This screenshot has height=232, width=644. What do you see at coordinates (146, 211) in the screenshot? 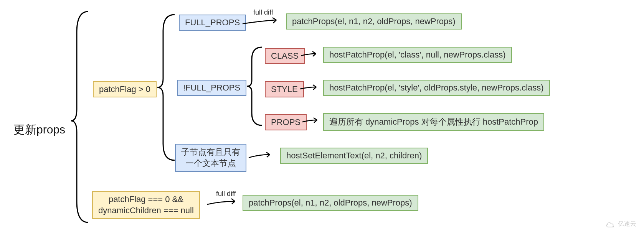
I see `branch2-line2: dynamicChildren === null` at bounding box center [146, 211].